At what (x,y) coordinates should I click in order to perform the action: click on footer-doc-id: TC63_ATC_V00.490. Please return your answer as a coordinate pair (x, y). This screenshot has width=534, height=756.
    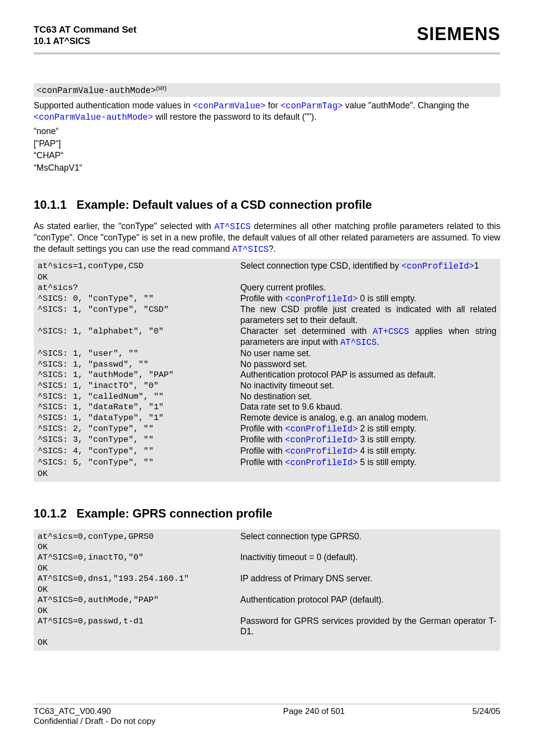
    Looking at the image, I should click on (95, 711).